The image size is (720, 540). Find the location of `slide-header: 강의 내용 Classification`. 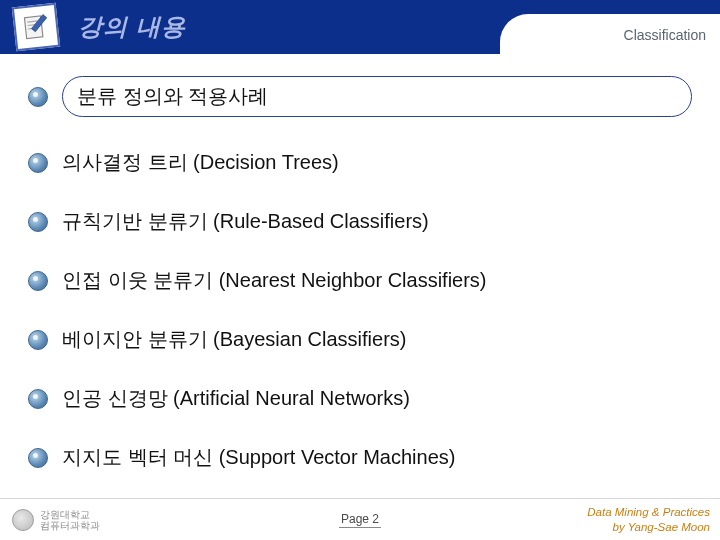

slide-header: 강의 내용 Classification is located at coordinates (360, 27).